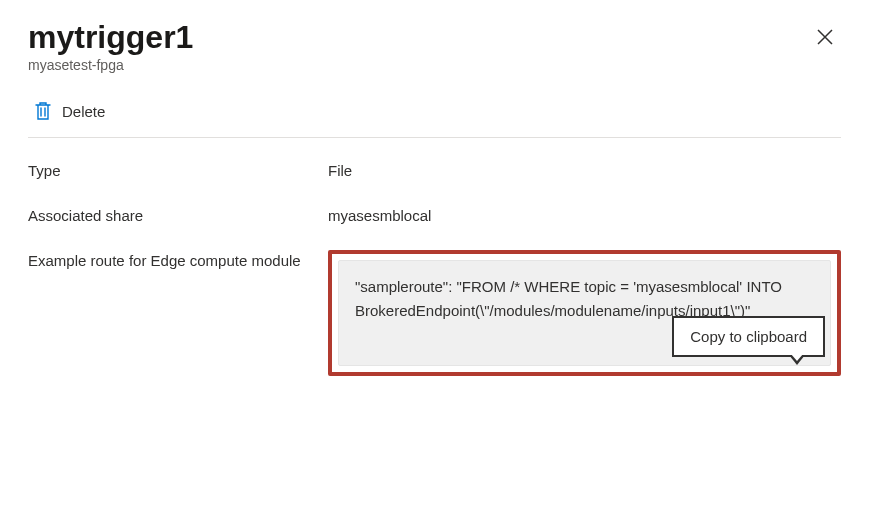 Image resolution: width=869 pixels, height=509 pixels. Describe the element at coordinates (110, 65) in the screenshot. I see `page-subtitle: myasetest-fpga` at that location.